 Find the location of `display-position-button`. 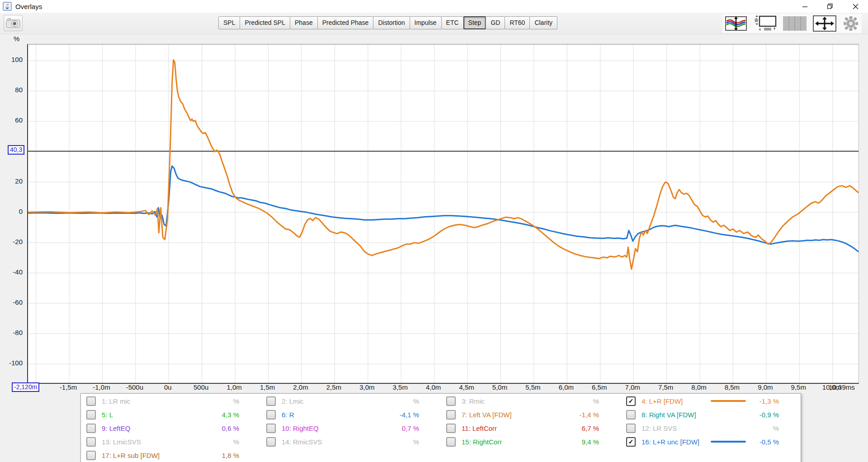

display-position-button is located at coordinates (765, 24).